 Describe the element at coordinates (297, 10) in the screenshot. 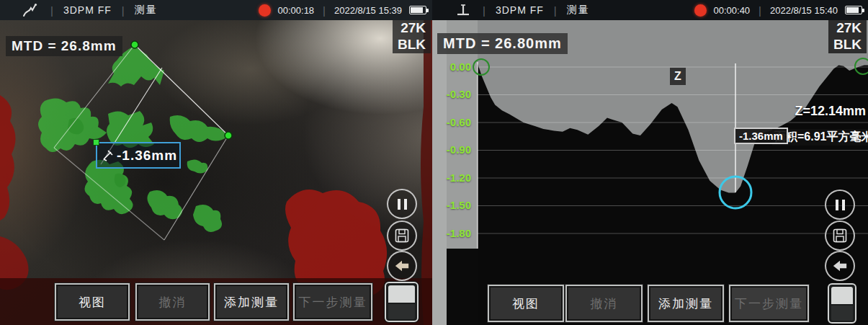

I see `record-time: 00:00:18` at that location.